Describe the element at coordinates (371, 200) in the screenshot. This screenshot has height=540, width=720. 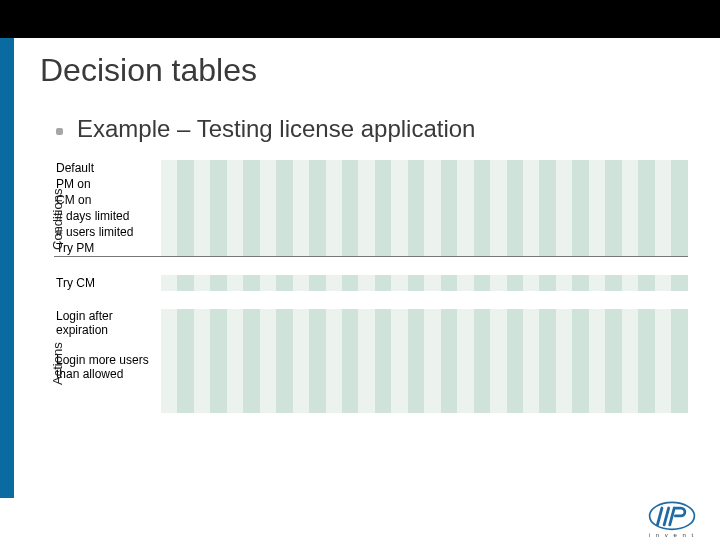
I see `table-row: CM on` at that location.